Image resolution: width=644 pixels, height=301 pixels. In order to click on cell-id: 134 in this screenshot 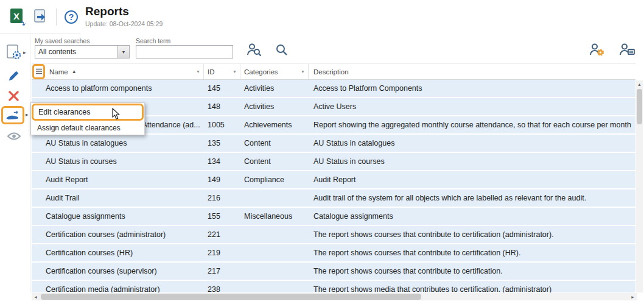, I will do `click(222, 161)`.